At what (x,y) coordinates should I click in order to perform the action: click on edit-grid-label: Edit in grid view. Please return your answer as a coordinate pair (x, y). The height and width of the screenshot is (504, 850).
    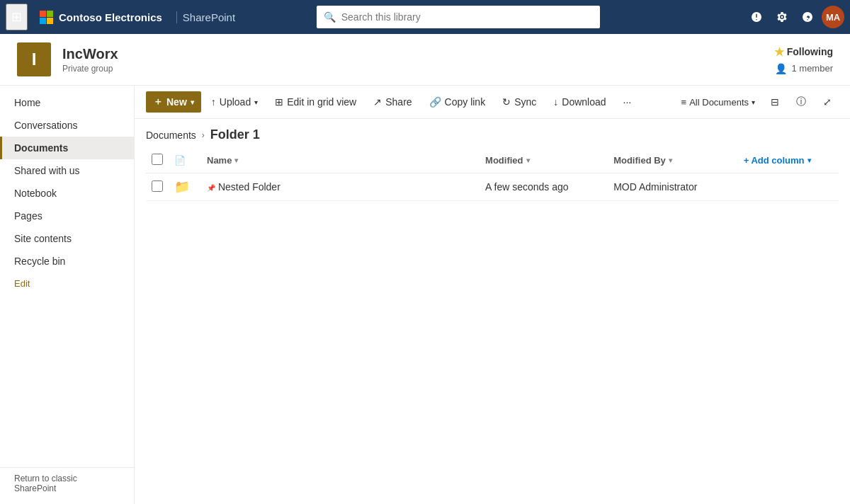
    Looking at the image, I should click on (322, 102).